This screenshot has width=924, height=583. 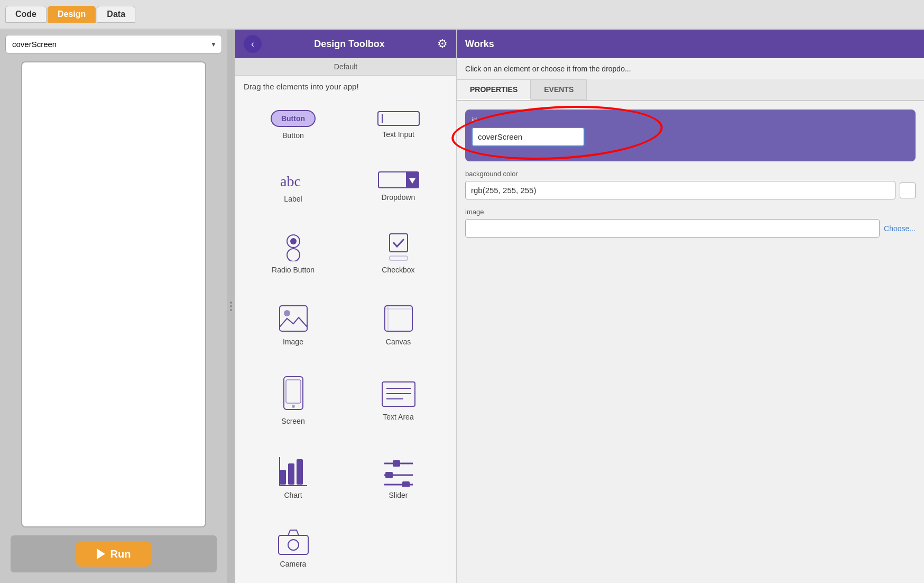 What do you see at coordinates (399, 134) in the screenshot?
I see `tool-text-input-label: Text Input` at bounding box center [399, 134].